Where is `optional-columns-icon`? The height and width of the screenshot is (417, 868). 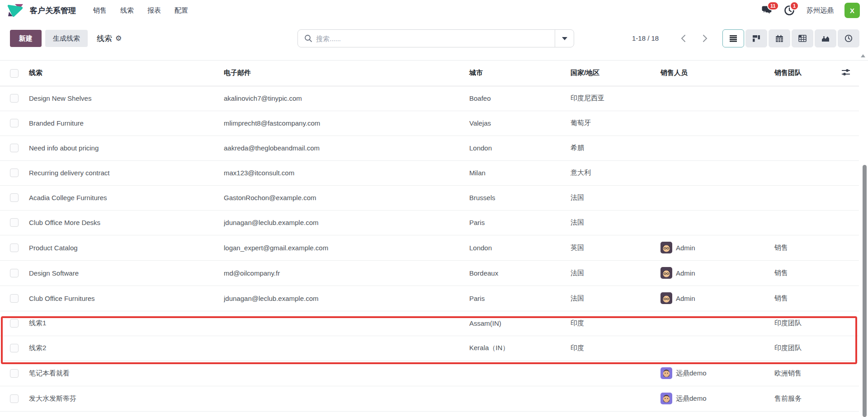 optional-columns-icon is located at coordinates (846, 72).